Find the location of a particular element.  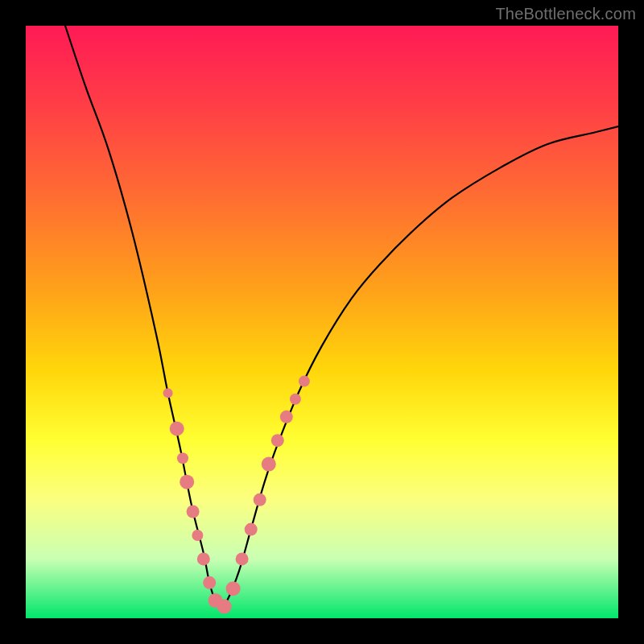

watermark-text: TheBottleneck.com is located at coordinates (565, 14).